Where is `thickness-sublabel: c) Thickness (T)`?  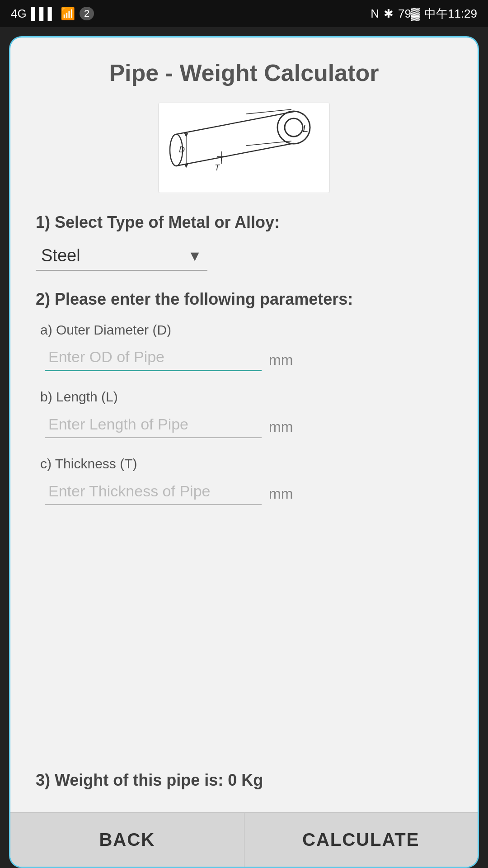 thickness-sublabel: c) Thickness (T) is located at coordinates (244, 464).